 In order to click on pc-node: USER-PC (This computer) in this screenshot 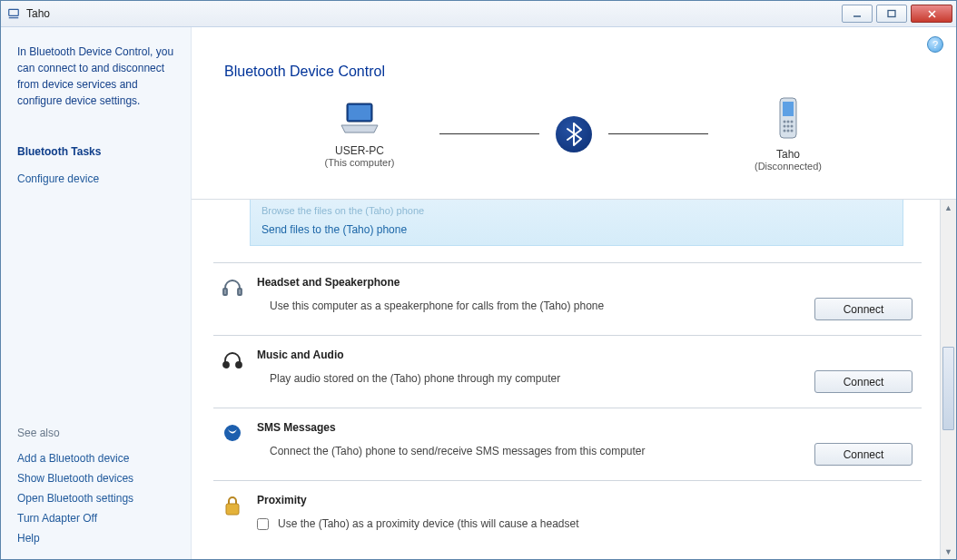, I will do `click(360, 134)`.